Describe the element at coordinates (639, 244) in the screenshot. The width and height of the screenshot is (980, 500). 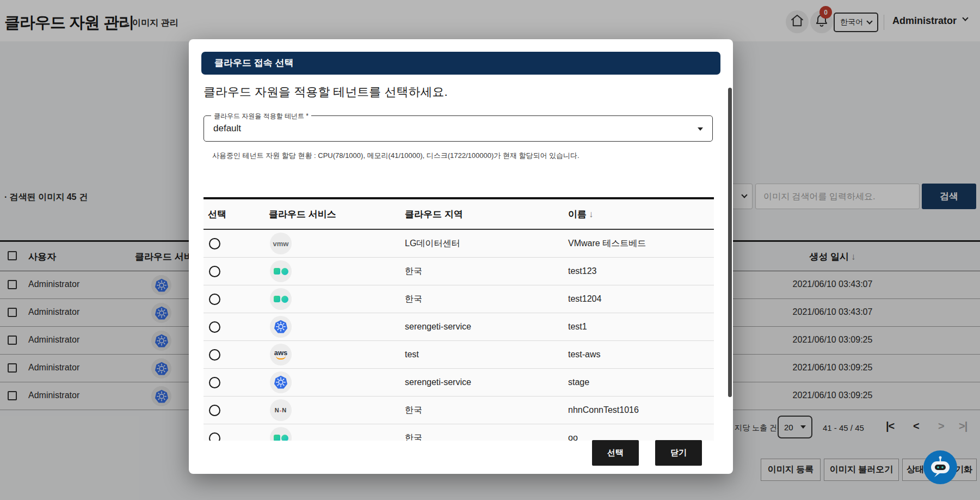
I see `connection-name: VMware 테스트베드` at that location.